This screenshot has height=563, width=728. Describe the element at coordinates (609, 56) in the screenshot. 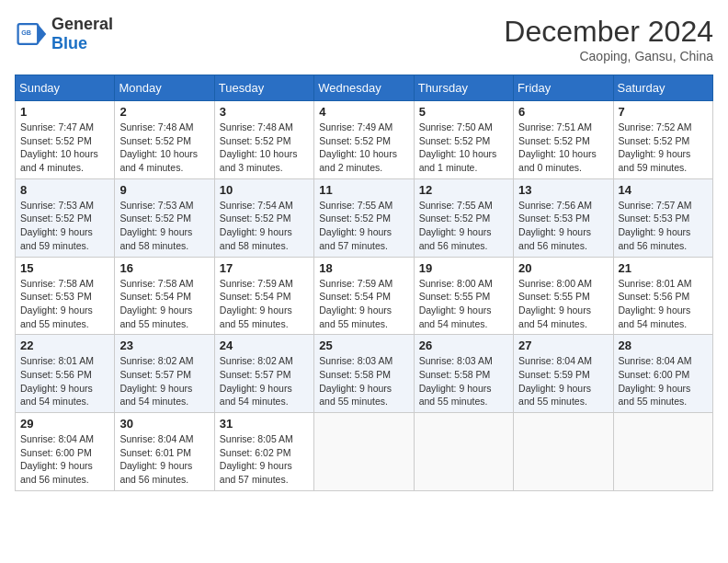

I see `location: Caoping, Gansu, China` at that location.